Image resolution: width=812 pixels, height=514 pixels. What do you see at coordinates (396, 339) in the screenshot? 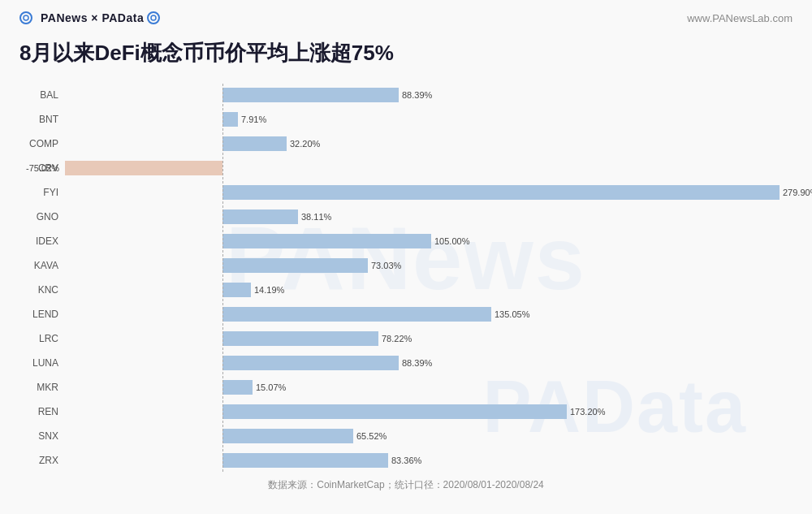
I see `bar-value-label: 78.22%` at bounding box center [396, 339].